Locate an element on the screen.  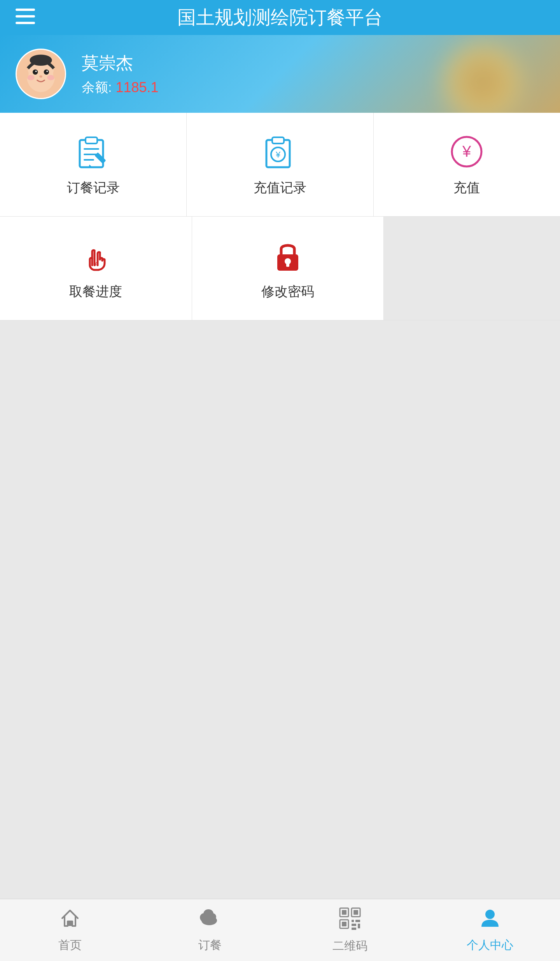
home-icon is located at coordinates (70, 921).